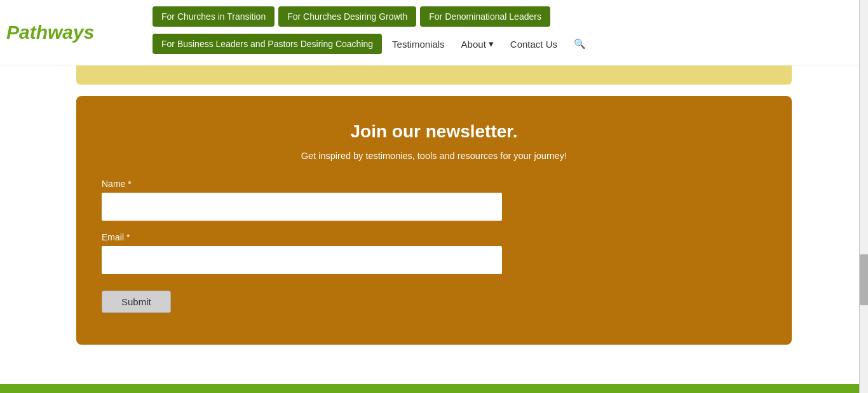 Image resolution: width=868 pixels, height=393 pixels. What do you see at coordinates (485, 17) in the screenshot?
I see `nav-denominational-leaders: For Denominational Leaders` at bounding box center [485, 17].